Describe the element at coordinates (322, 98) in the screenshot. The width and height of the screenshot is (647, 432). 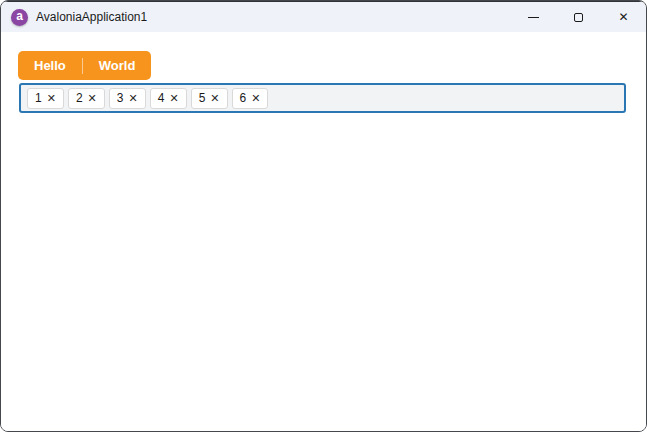
I see `tag-input-box: 1 ✕ 2 ✕ 3 ✕ 4 ✕ 5 ✕ 6 ✕` at that location.